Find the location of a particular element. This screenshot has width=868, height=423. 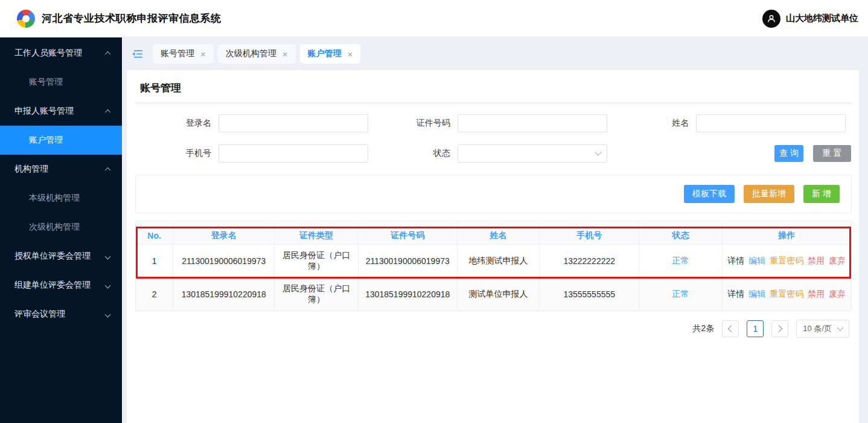

user-avatar-icon is located at coordinates (771, 19).